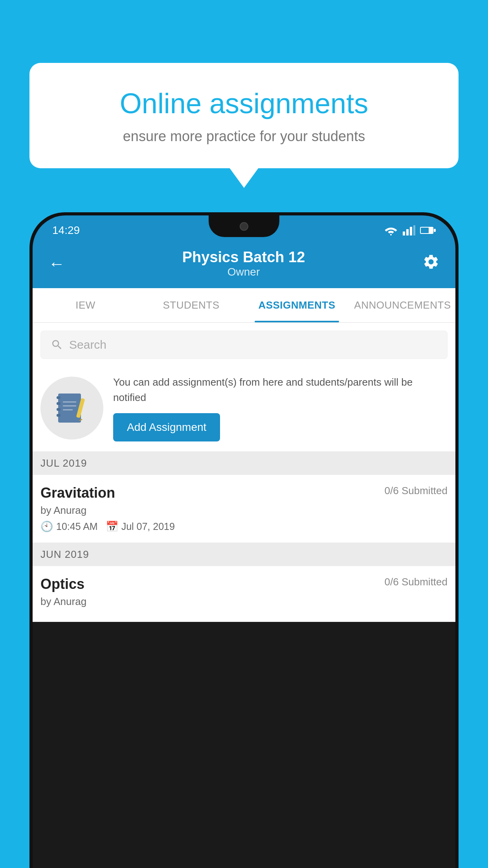 The image size is (488, 868). Describe the element at coordinates (244, 493) in the screenshot. I see `assignment-top: Gravitation 0/6 Submitted` at that location.